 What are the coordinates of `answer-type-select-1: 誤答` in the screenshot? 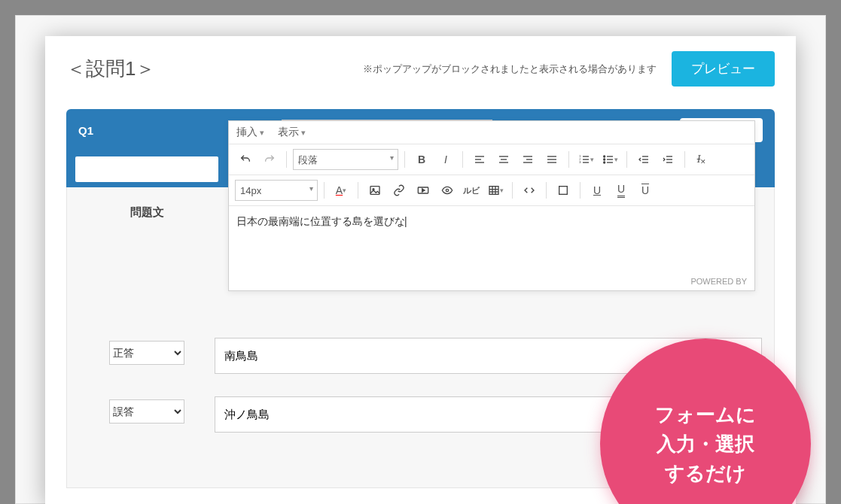 It's located at (147, 411).